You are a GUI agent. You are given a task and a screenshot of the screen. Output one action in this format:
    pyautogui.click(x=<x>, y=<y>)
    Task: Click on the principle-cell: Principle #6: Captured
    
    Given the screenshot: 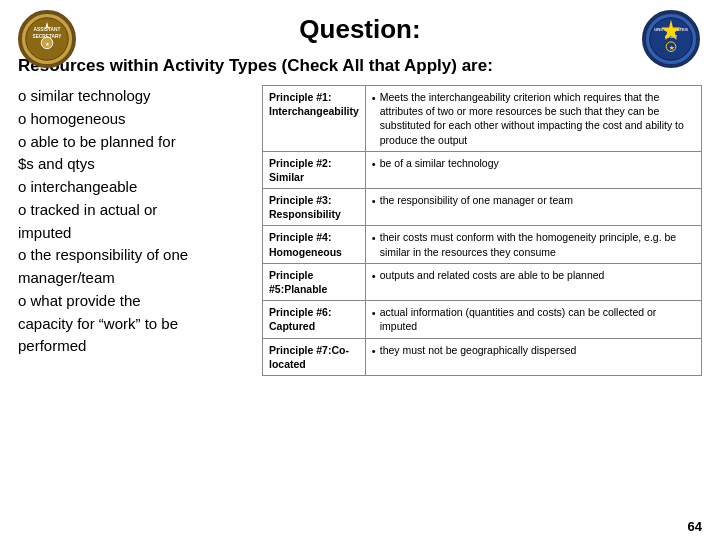 What is the action you would take?
    pyautogui.click(x=314, y=320)
    